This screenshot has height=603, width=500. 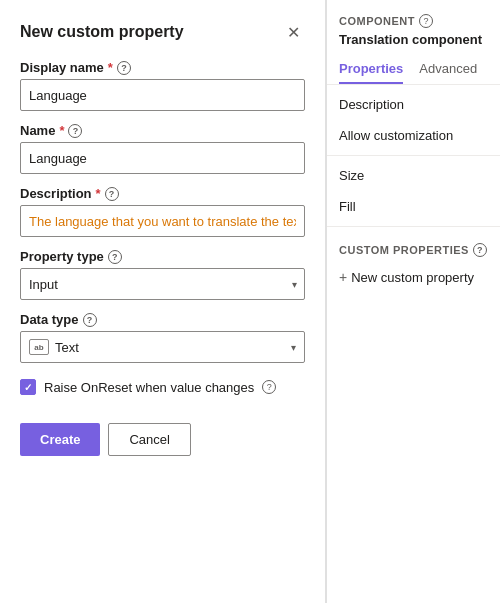 What do you see at coordinates (162, 130) in the screenshot?
I see `name-label: Name * ?` at bounding box center [162, 130].